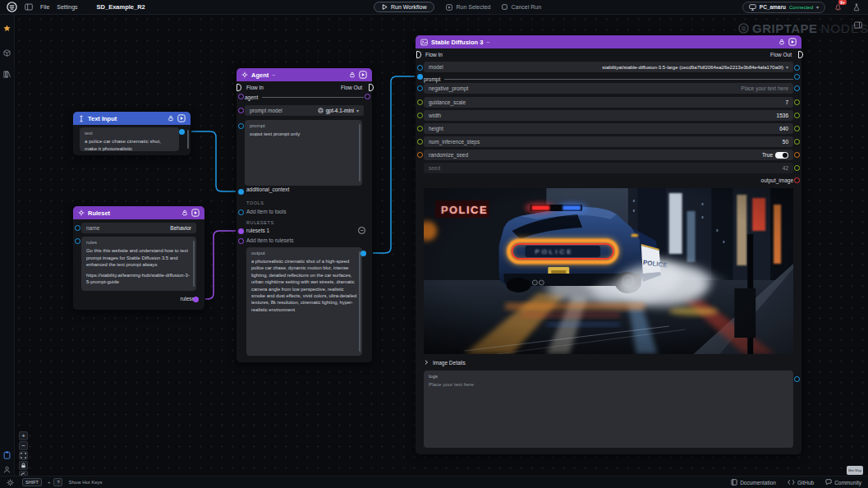 Image resolution: width=868 pixels, height=488 pixels. What do you see at coordinates (609, 42) in the screenshot?
I see `sd3-header: Stable Diffusion 3 ~` at bounding box center [609, 42].